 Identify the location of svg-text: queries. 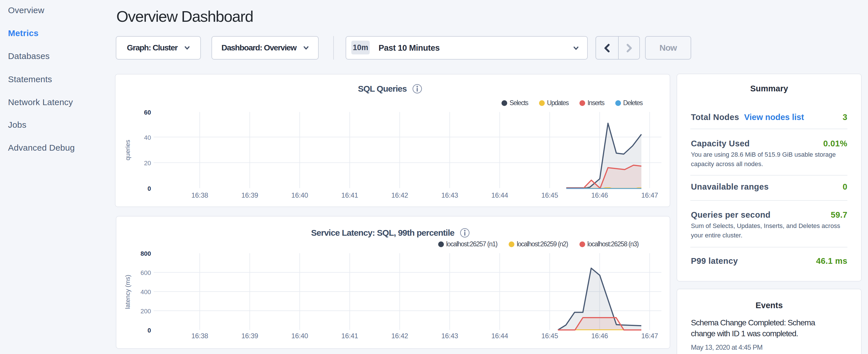
(128, 150).